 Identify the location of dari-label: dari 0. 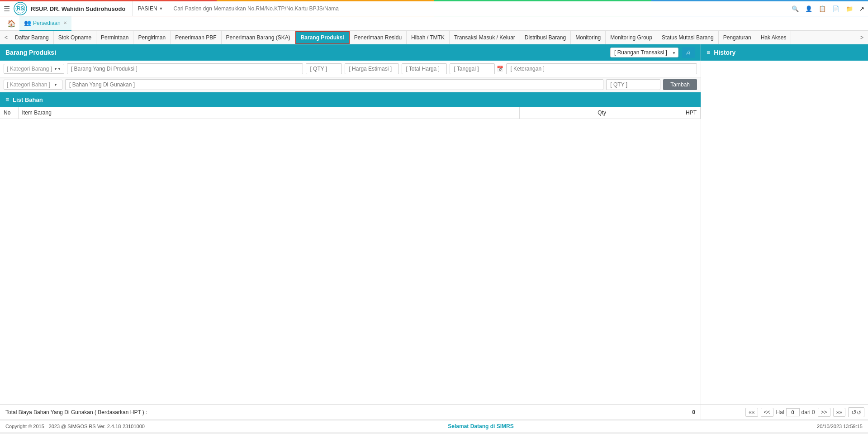
(808, 412).